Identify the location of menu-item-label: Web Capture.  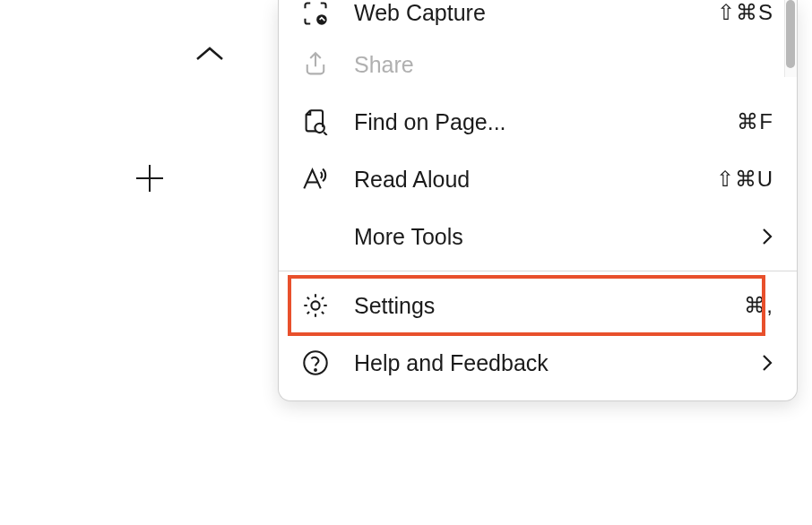
(536, 13).